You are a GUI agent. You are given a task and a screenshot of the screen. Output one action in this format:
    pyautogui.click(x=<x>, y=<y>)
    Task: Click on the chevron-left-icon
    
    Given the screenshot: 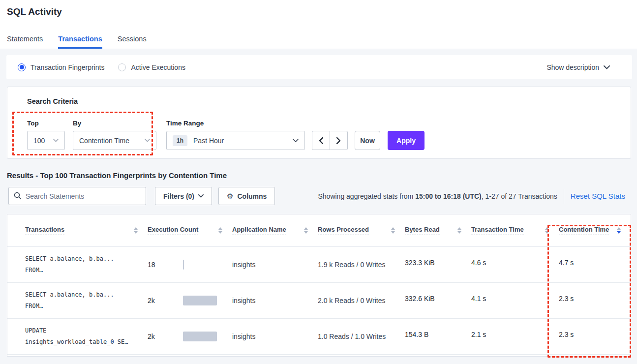 What is the action you would take?
    pyautogui.click(x=321, y=141)
    